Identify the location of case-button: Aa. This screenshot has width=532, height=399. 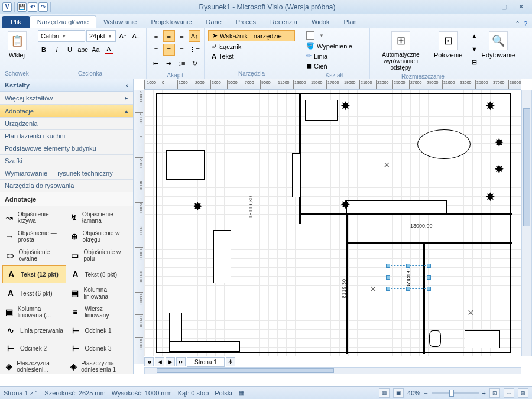
(96, 50).